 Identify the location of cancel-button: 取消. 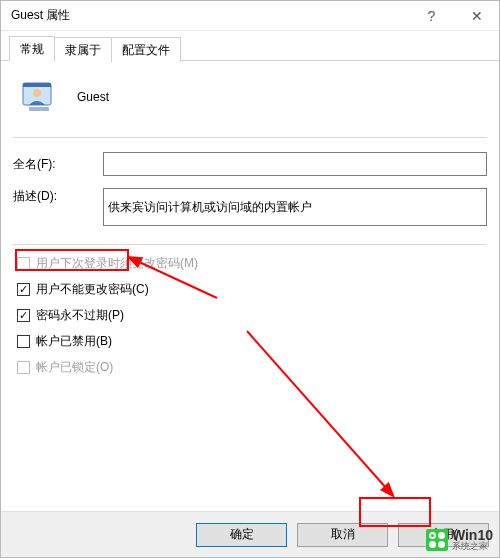
(342, 535).